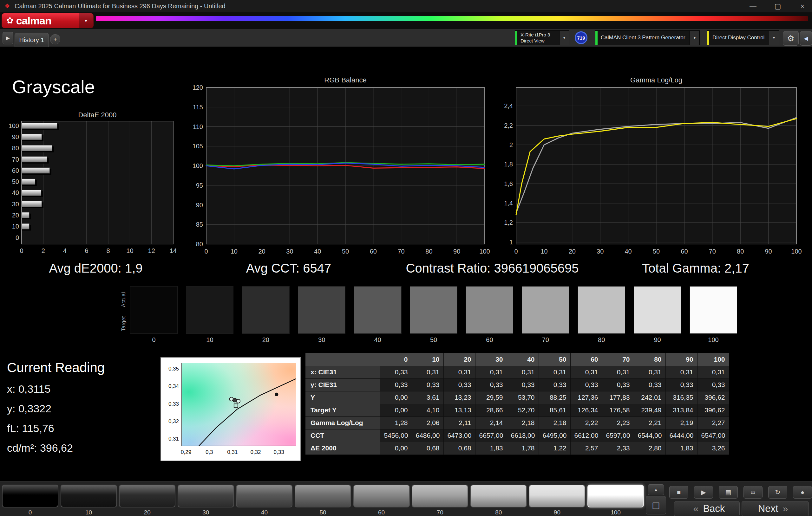 Image resolution: width=812 pixels, height=516 pixels. Describe the element at coordinates (30, 512) in the screenshot. I see `pattern-patch-label: 0` at that location.